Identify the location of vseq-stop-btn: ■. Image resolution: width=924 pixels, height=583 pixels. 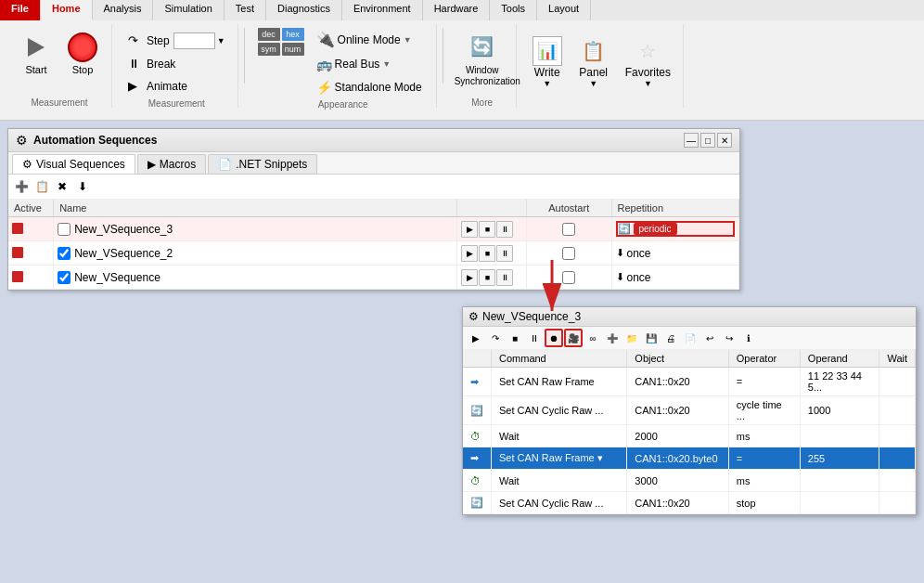
(515, 338).